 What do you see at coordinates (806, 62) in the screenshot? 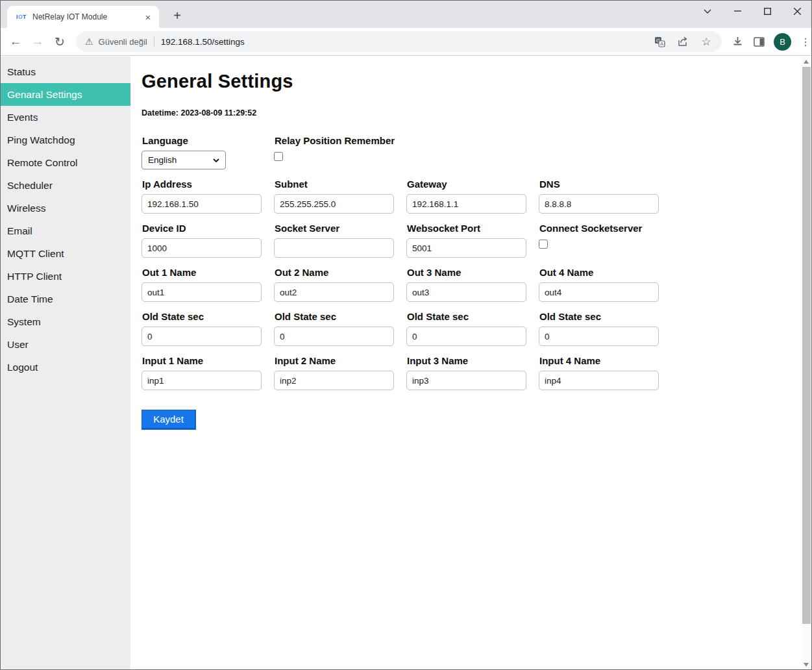
I see `scrollbar-up-arrow-icon` at bounding box center [806, 62].